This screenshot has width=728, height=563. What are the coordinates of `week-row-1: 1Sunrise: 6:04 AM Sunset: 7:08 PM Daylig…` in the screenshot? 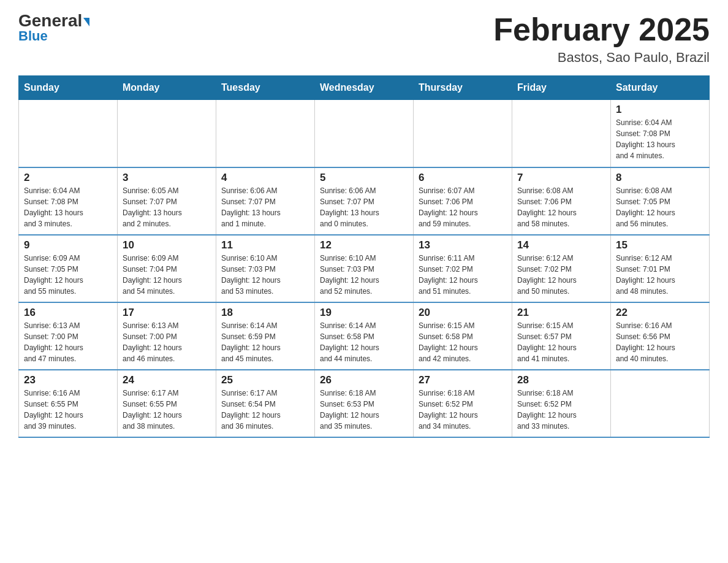 It's located at (364, 134).